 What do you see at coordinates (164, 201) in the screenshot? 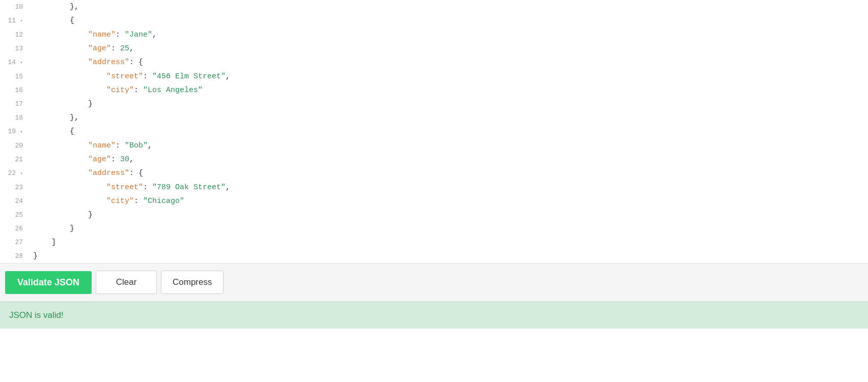
I see `json-string-value: "Chicago"` at bounding box center [164, 201].